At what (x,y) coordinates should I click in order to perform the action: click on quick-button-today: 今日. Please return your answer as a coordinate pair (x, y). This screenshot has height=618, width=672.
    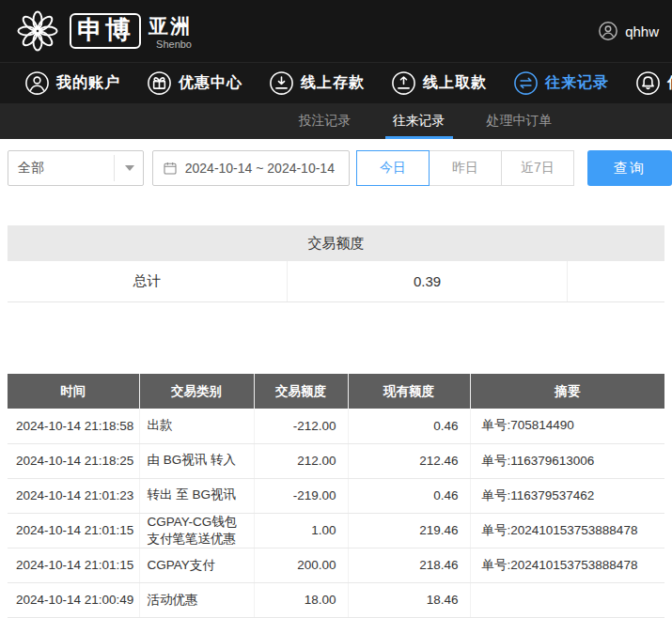
    Looking at the image, I should click on (393, 168).